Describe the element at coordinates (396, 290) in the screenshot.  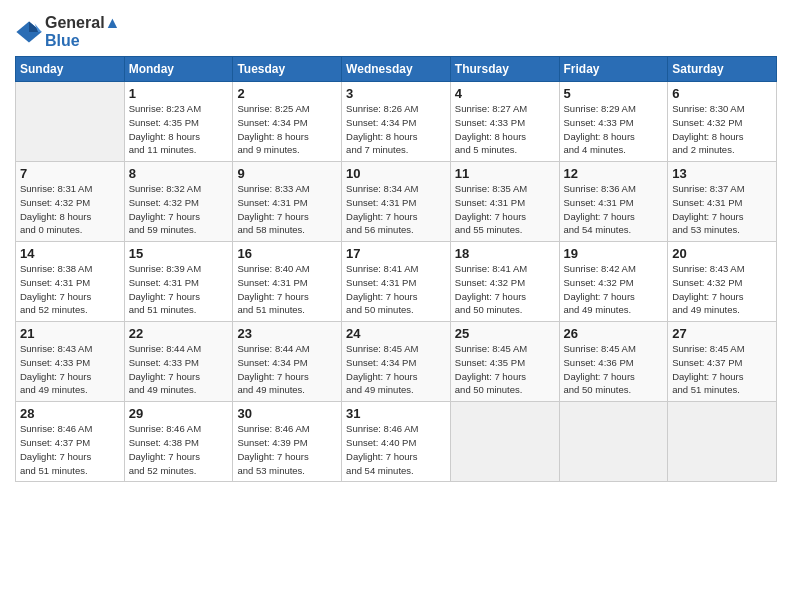
I see `day-info: Sunrise: 8:41 AM Sunset: 4:31 PM Dayligh…` at that location.